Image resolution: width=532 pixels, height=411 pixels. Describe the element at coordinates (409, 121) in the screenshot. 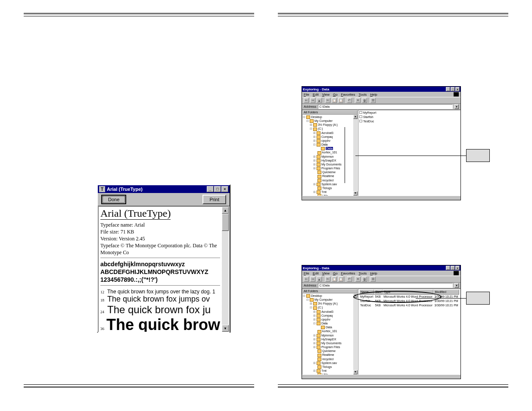

I see `file-item: TestDoc` at that location.